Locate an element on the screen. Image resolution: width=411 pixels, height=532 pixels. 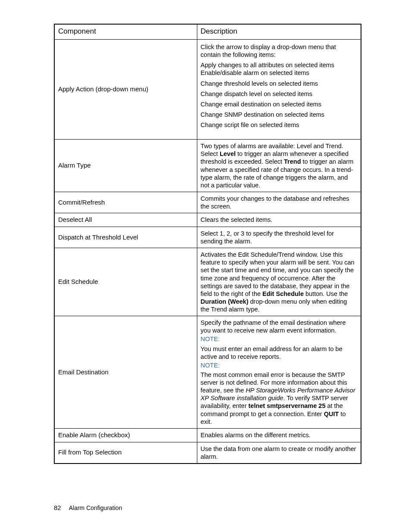
apply-action-item: Change email destination on selected ite… is located at coordinates (279, 104).